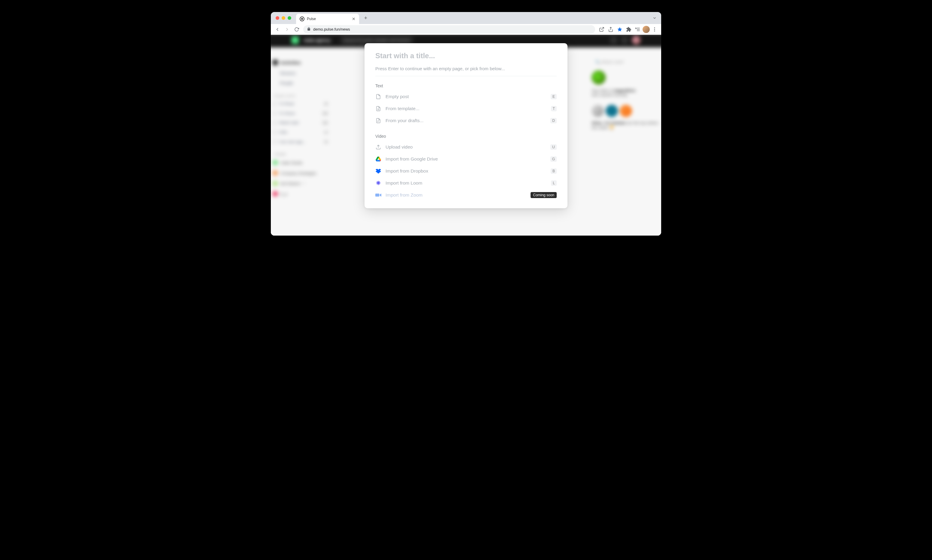 This screenshot has width=932, height=560. Describe the element at coordinates (331, 29) in the screenshot. I see `url-text: demo.pulse.fun/news` at that location.